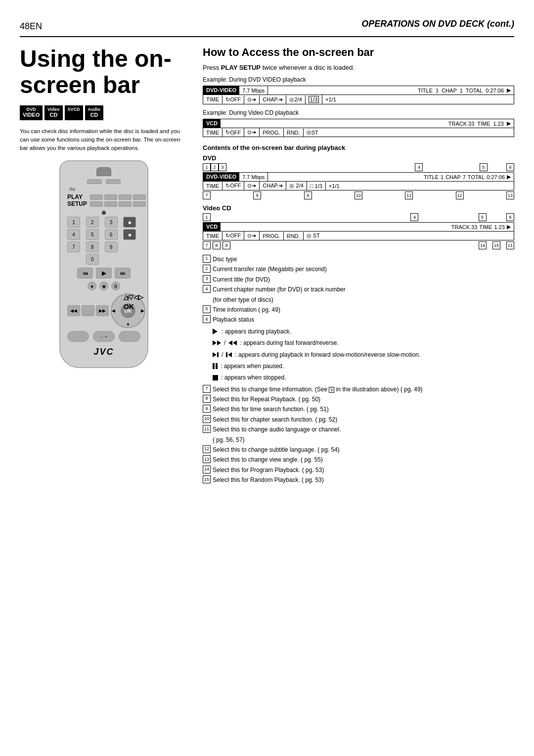  I want to click on badge-bottom, so click(74, 115).